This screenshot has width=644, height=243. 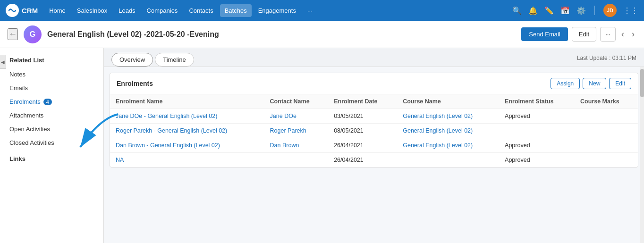 What do you see at coordinates (52, 142) in the screenshot?
I see `sidebar-item-closed-activities: Closed Activities` at bounding box center [52, 142].